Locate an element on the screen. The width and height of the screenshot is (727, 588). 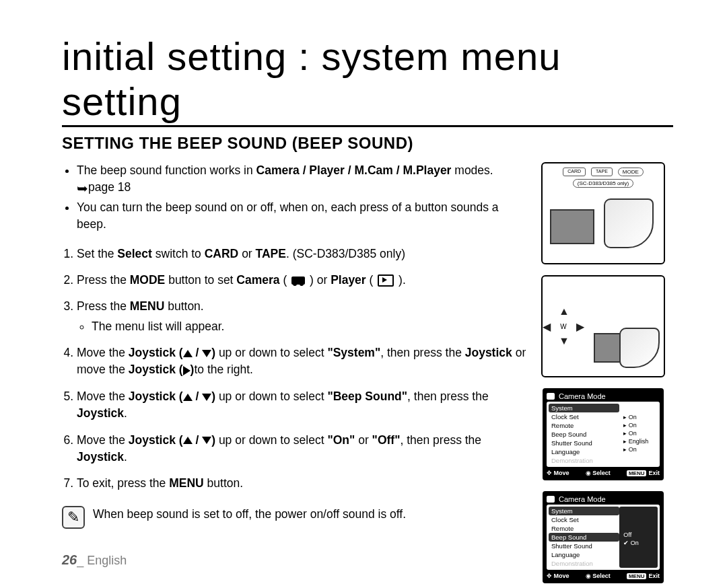
camera-icon is located at coordinates (298, 281).